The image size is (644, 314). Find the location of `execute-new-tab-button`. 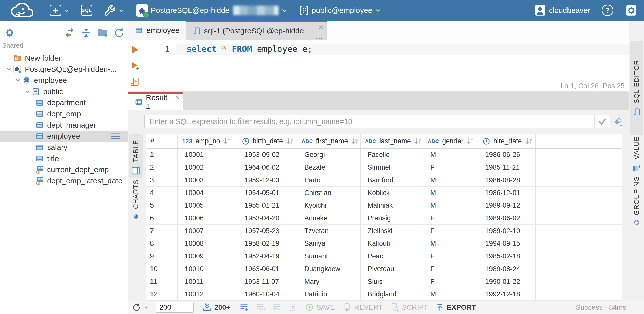

execute-new-tab-button is located at coordinates (135, 66).